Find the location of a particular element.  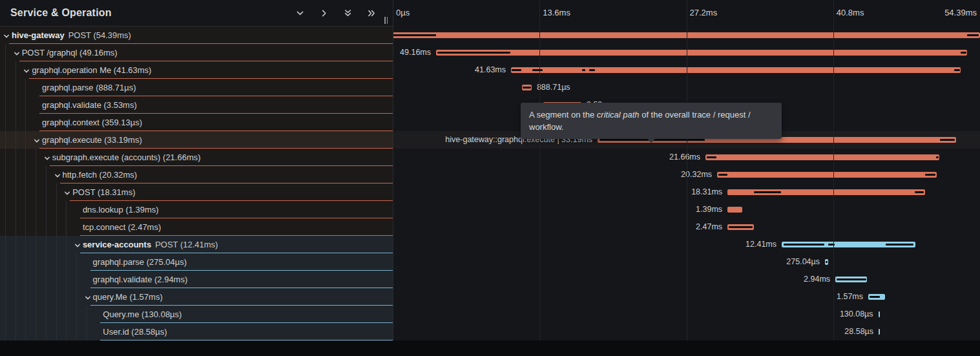

page-background is located at coordinates (490, 348).